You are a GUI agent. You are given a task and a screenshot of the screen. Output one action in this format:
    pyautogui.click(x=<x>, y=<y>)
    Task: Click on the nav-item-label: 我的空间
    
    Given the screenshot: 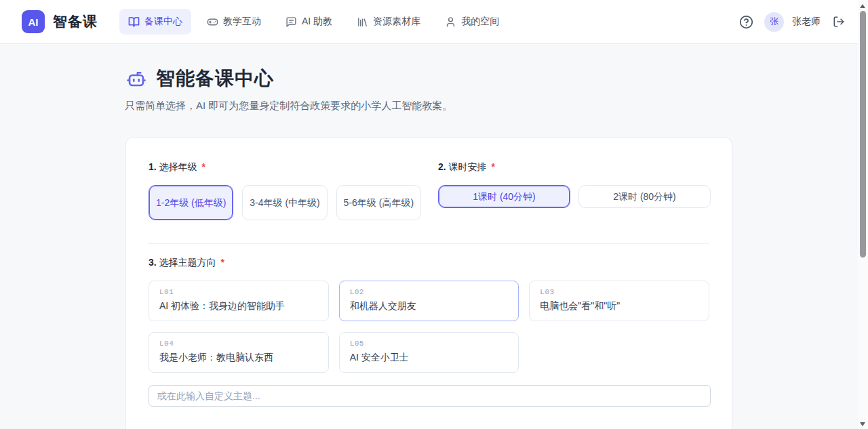 What is the action you would take?
    pyautogui.click(x=480, y=22)
    